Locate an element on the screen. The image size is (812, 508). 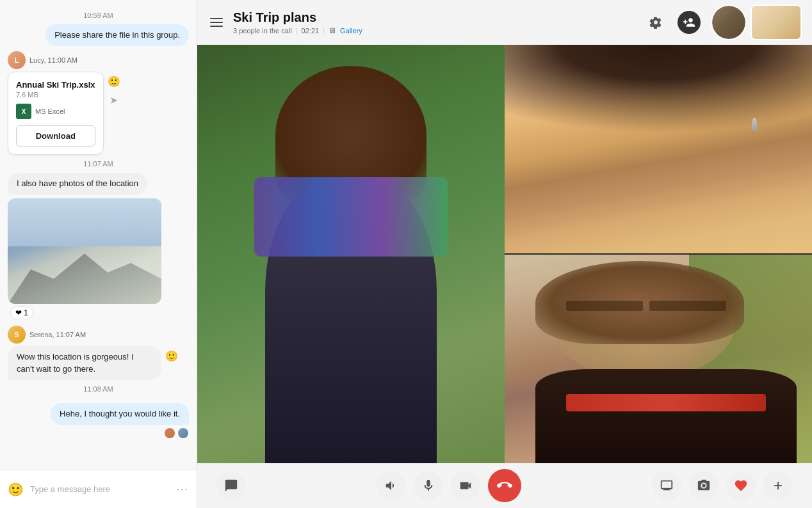
call-meta: 3 people in the call | 02:21 | 🖥 Gallery is located at coordinates (435, 31).